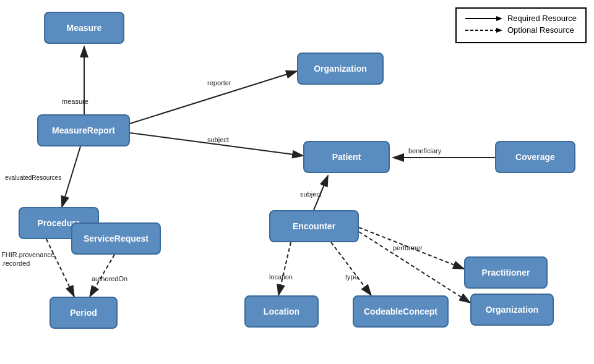 This screenshot has height=364, width=594. I want to click on legend: Required Resource Optional Resource, so click(521, 25).